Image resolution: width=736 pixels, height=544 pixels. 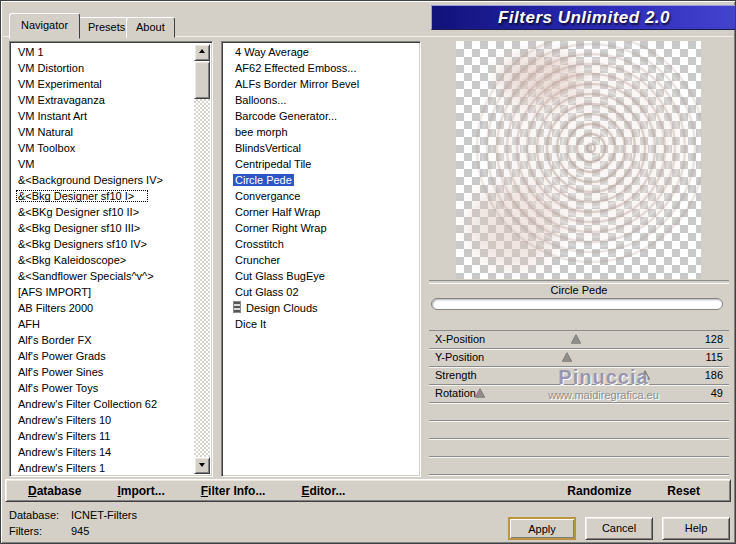 What do you see at coordinates (258, 260) in the screenshot?
I see `filter-item-label: Cruncher` at bounding box center [258, 260].